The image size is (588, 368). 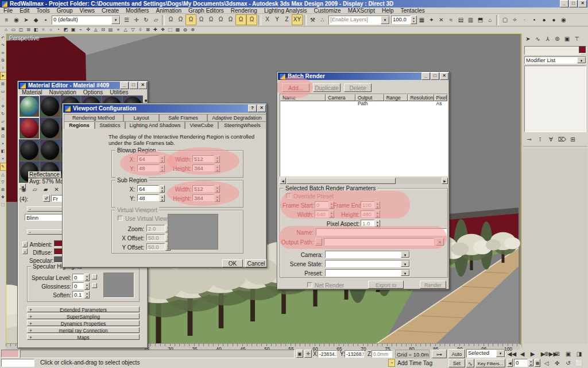 I want to click on hammer-icon: ⚒, so click(x=312, y=20).